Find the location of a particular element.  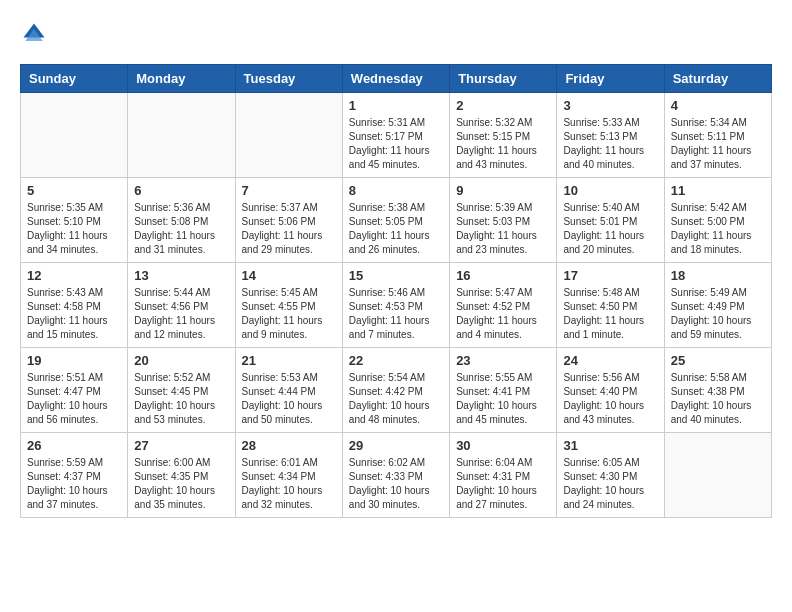

day-cell: 12Sunrise: 5:43 AM Sunset: 4:58 PM Dayli… is located at coordinates (74, 306).